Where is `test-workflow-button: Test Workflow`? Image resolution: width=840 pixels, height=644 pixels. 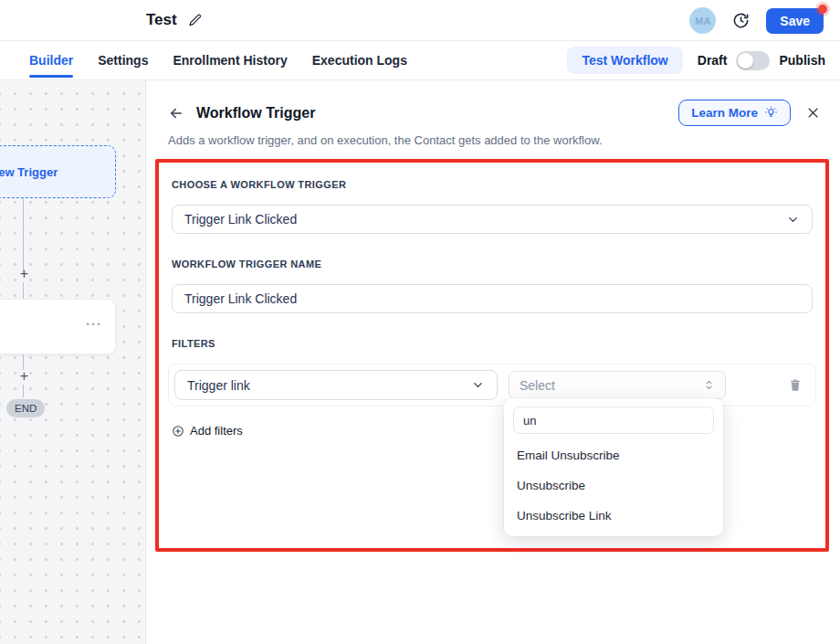 test-workflow-button: Test Workflow is located at coordinates (625, 60).